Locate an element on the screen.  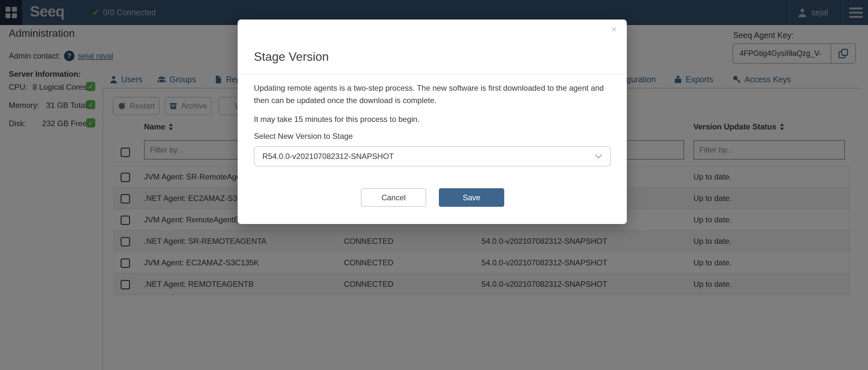
selected-version: R54.0.0-v202107082312-SNAPSHOT is located at coordinates (328, 156).